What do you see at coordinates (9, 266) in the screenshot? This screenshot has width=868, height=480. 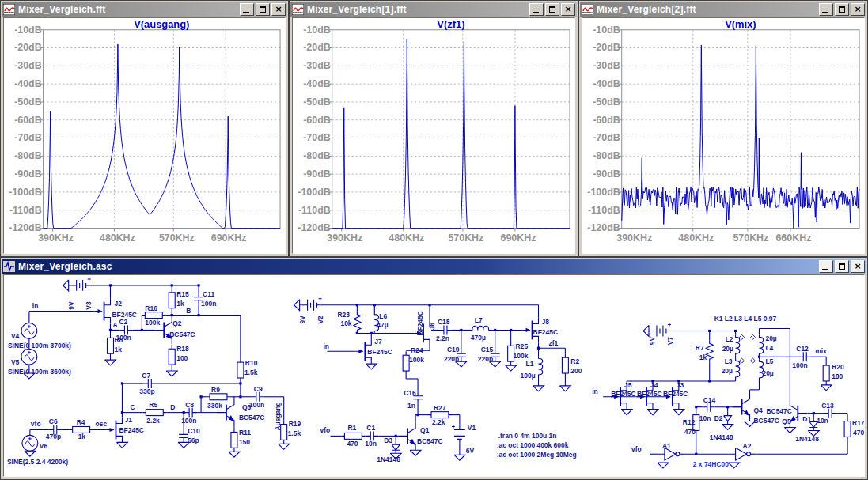 I see `schematic-window-icon` at bounding box center [9, 266].